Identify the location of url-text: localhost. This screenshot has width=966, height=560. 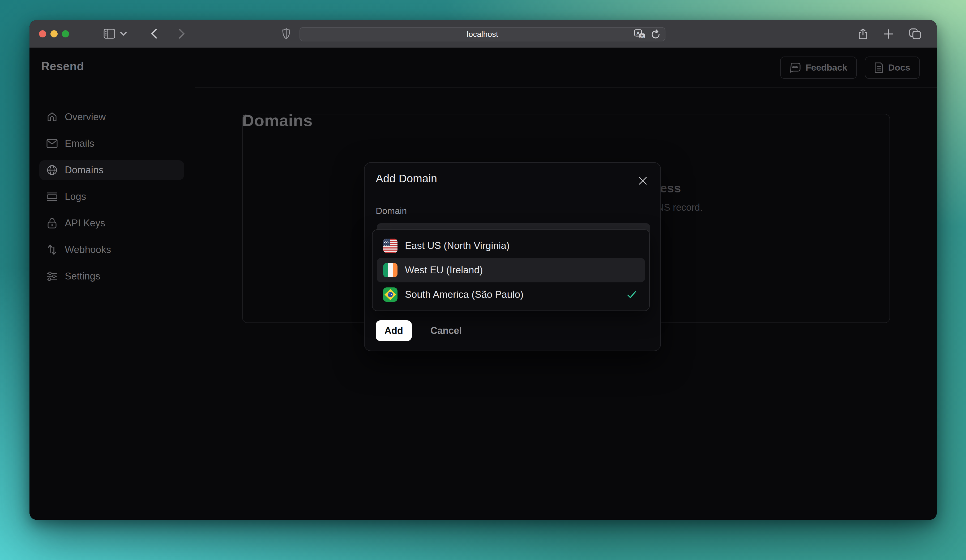
(482, 34).